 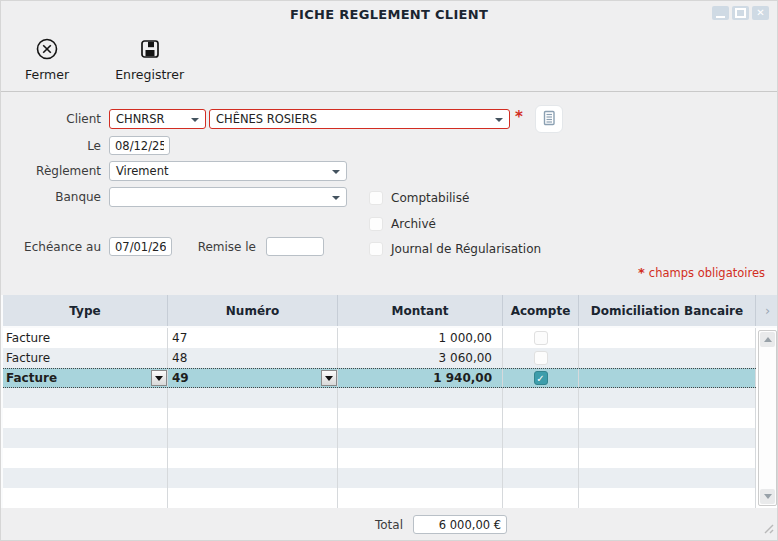 I want to click on fermer-button: Fermer, so click(x=47, y=60).